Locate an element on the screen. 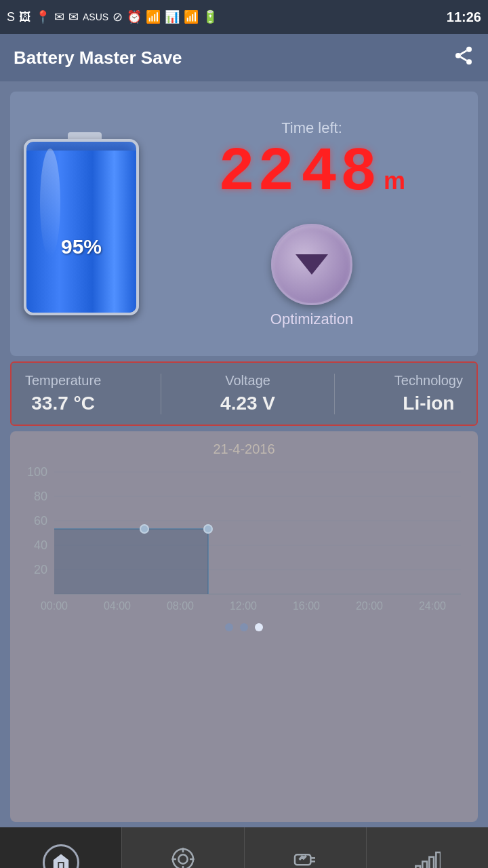 This screenshot has height=868, width=488. app-title: Battery Master Save is located at coordinates (98, 58).